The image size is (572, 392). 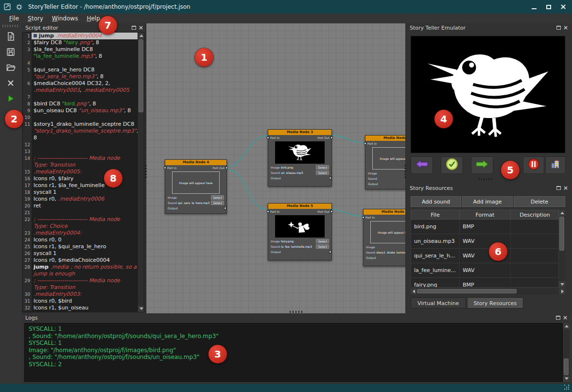 What do you see at coordinates (534, 7) in the screenshot?
I see `minimize-button` at bounding box center [534, 7].